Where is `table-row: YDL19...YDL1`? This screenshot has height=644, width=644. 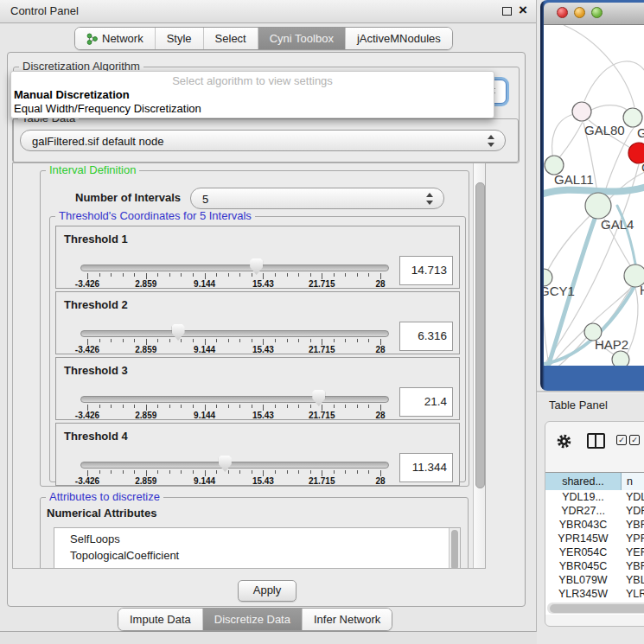 table-row: YDL19...YDL1 is located at coordinates (595, 497).